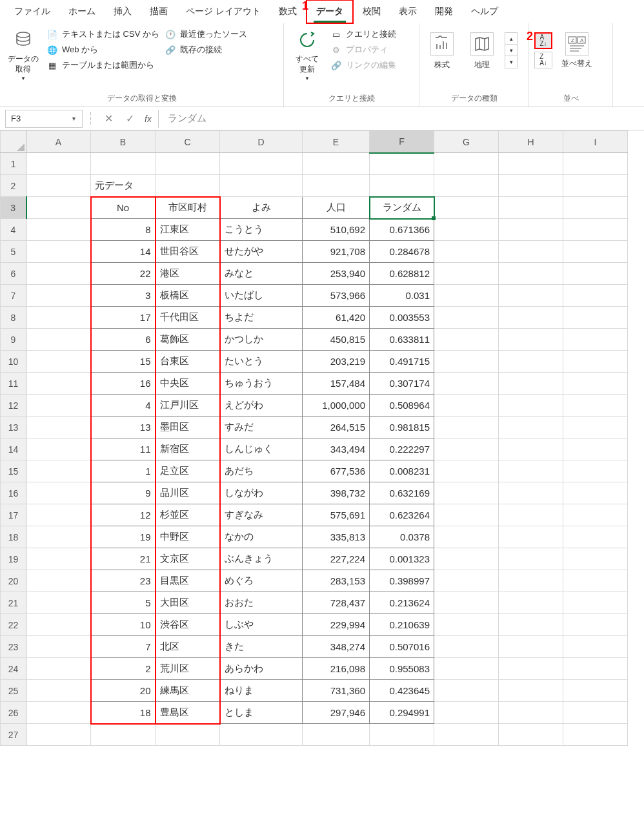  Describe the element at coordinates (402, 581) in the screenshot. I see `cell: 0.398997` at that location.